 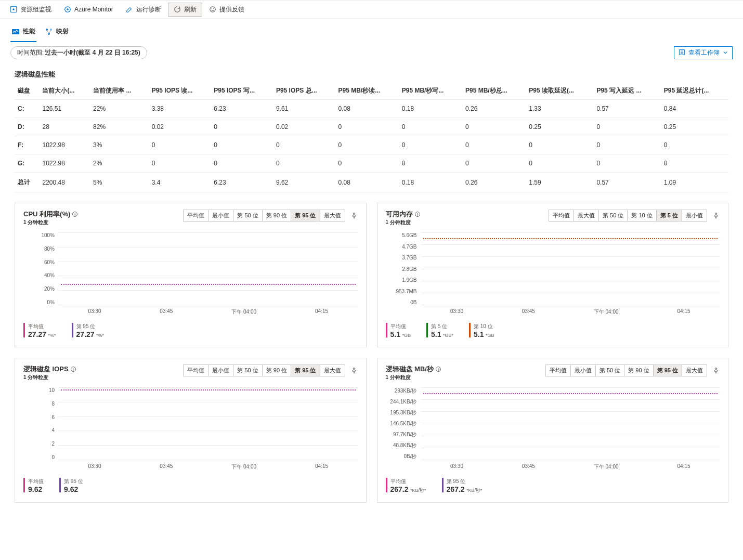 What do you see at coordinates (57, 33) in the screenshot?
I see `tab-map: 映射` at bounding box center [57, 33].